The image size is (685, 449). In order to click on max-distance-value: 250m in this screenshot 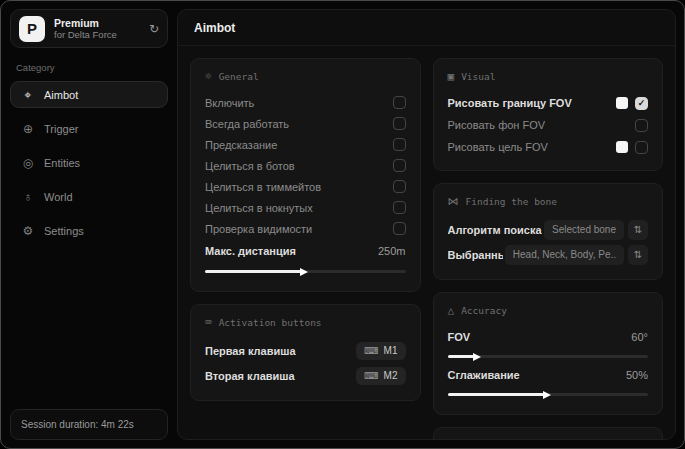, I will do `click(392, 251)`.